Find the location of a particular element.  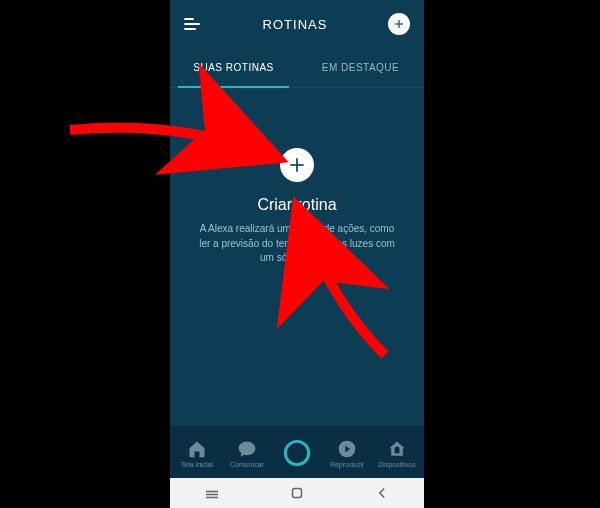

add-routine-header-button is located at coordinates (399, 24).